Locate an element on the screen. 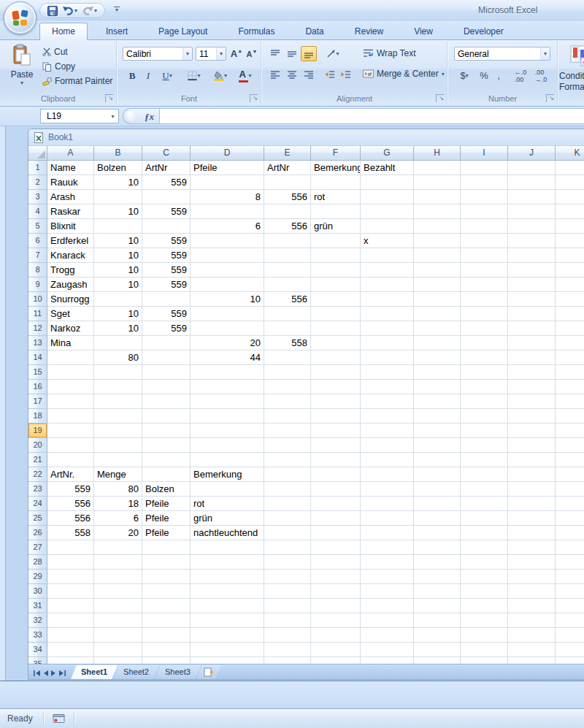 This screenshot has height=728, width=584. cell-F16 is located at coordinates (336, 387).